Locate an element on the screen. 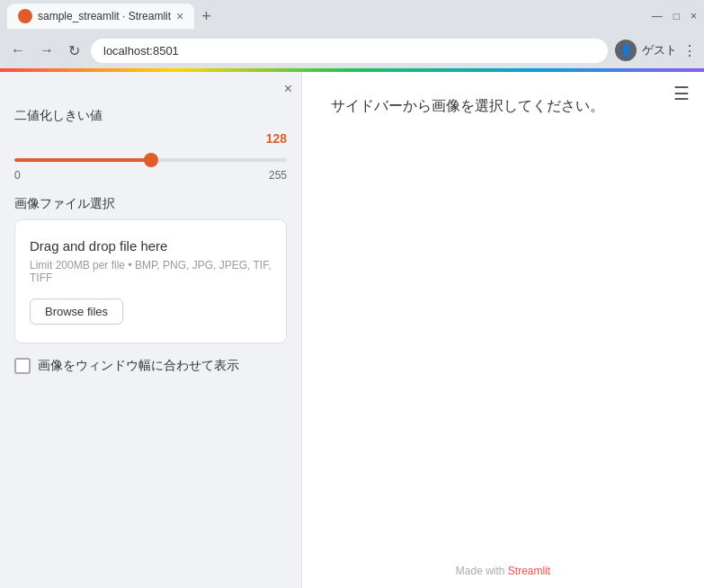 This screenshot has width=704, height=588. threshold-slider is located at coordinates (151, 160).